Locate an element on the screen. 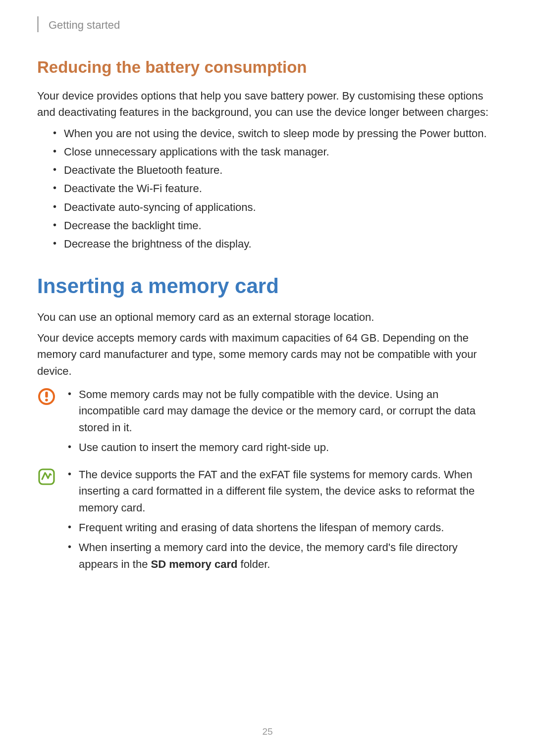  list-item: Use caution to insert the memory card ri… is located at coordinates (283, 448).